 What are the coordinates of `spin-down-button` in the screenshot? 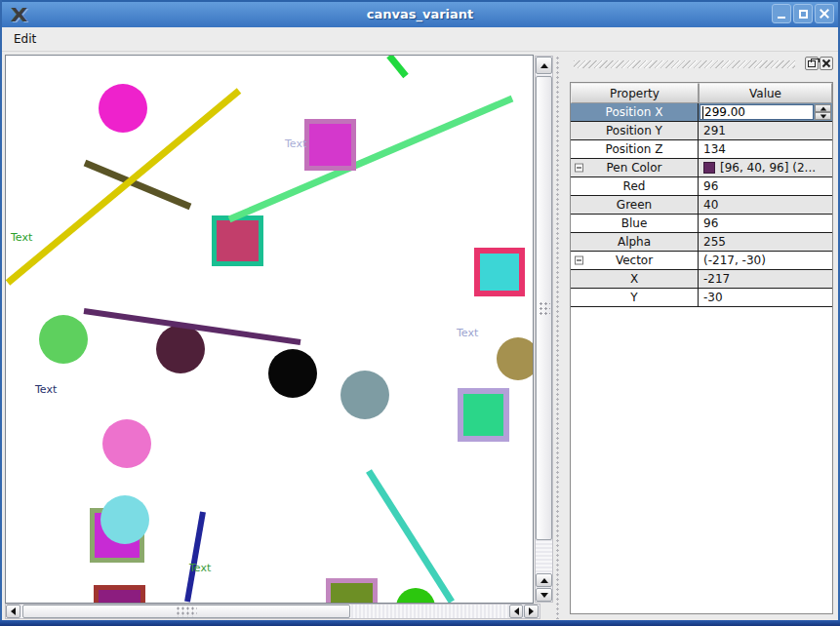 It's located at (823, 116).